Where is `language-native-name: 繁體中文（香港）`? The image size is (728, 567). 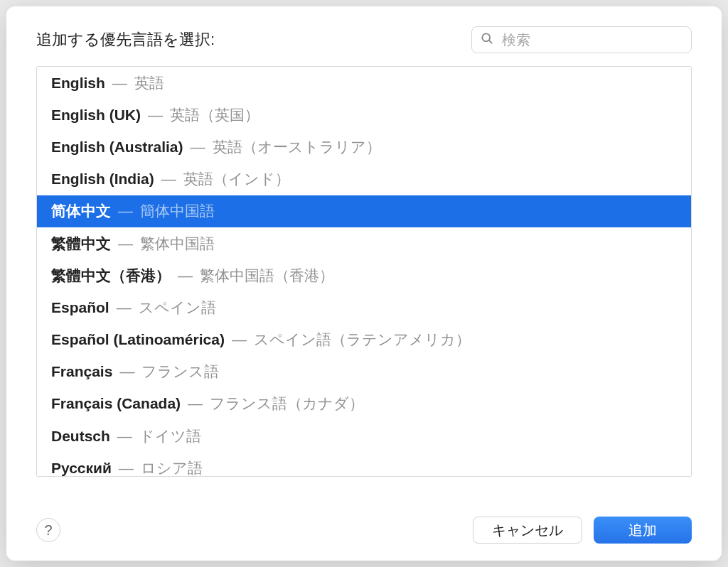 language-native-name: 繁體中文（香港） is located at coordinates (111, 276).